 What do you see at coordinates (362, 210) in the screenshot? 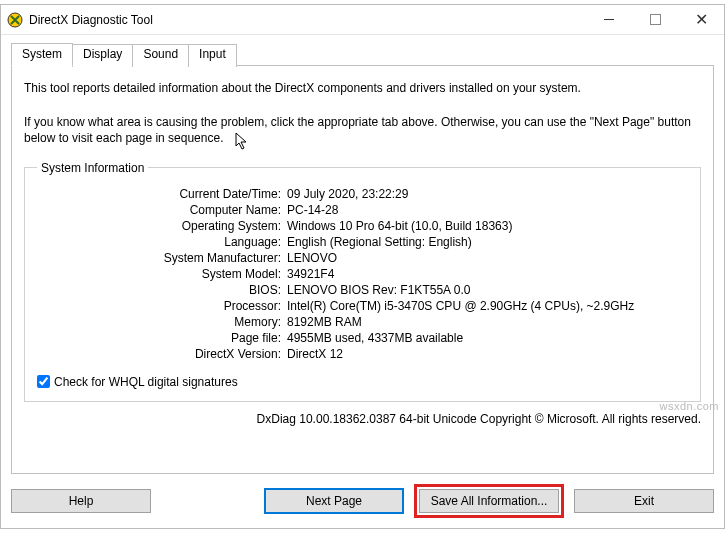
I see `row-computer: Computer Name: PC-14-28` at bounding box center [362, 210].